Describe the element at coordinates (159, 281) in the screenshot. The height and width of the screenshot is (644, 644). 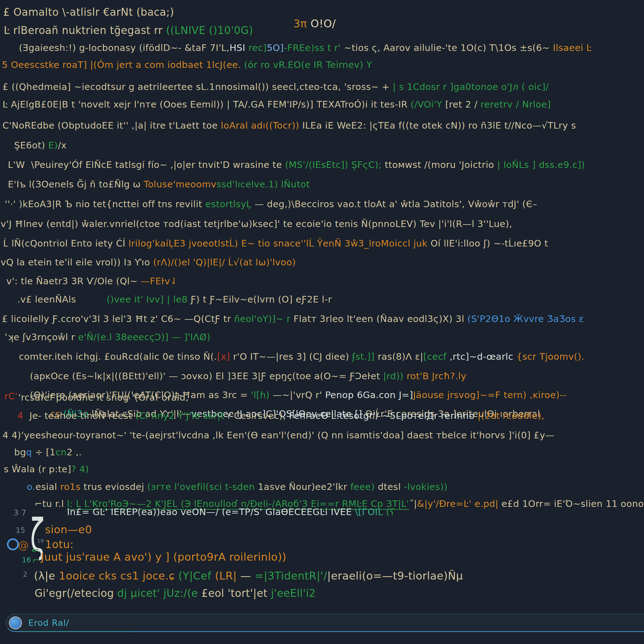
I see `code-segment: —FEŀv⇃` at that location.